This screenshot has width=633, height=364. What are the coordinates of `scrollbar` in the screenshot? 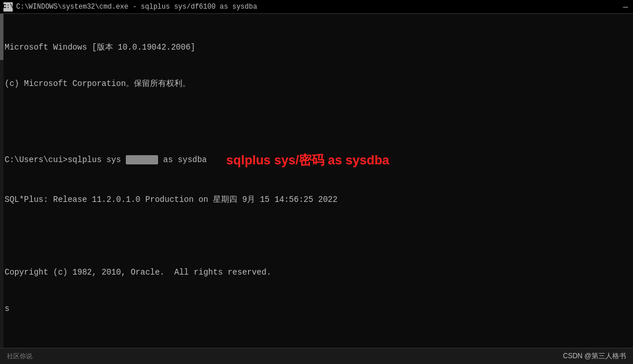 It's located at (2, 181).